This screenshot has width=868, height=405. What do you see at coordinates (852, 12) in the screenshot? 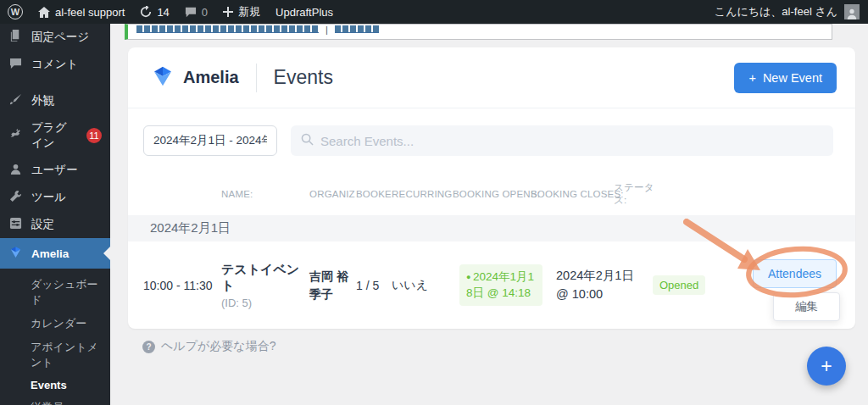
I see `avatar` at bounding box center [852, 12].